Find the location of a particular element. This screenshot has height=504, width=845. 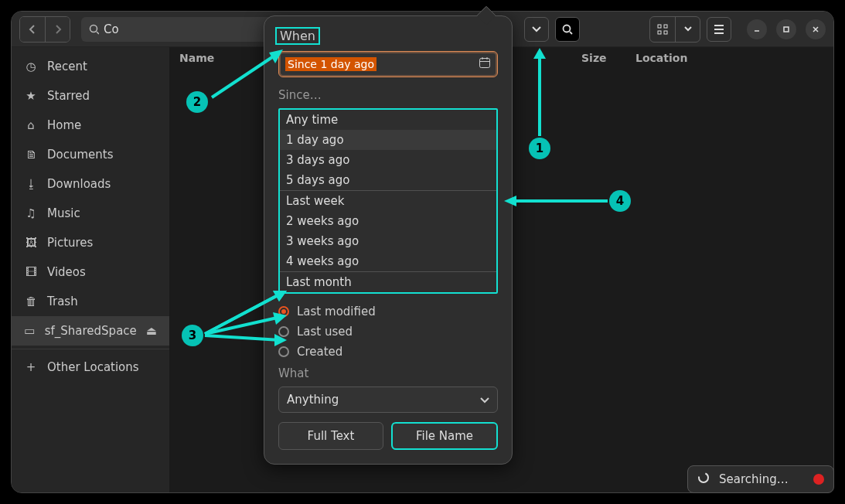

sidebar-item-label: Trash is located at coordinates (63, 301).